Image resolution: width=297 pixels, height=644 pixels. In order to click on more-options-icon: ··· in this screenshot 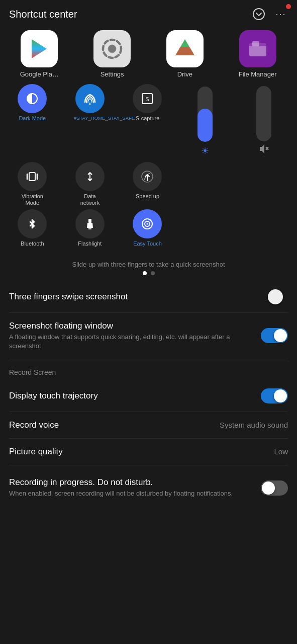, I will do `click(281, 14)`.